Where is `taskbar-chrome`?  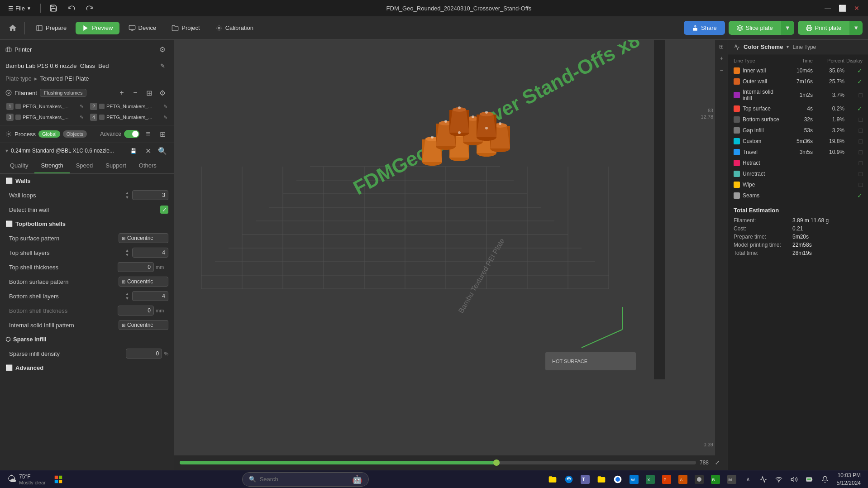 taskbar-chrome is located at coordinates (618, 479).